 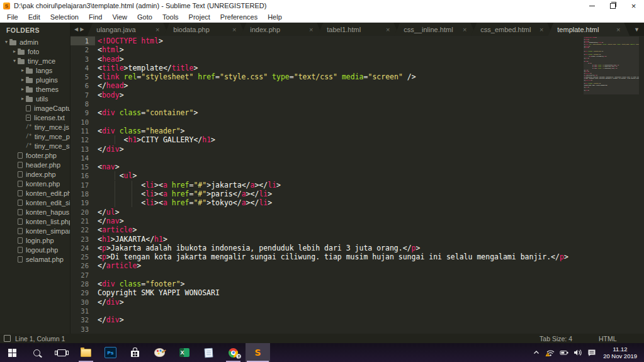 What do you see at coordinates (358, 113) in the screenshot?
I see `code-line-9: 9<div class="container">` at bounding box center [358, 113].